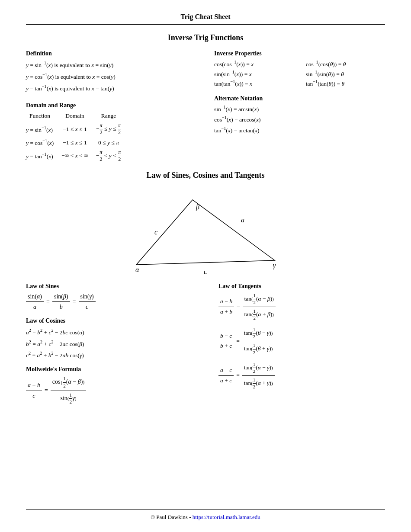 The width and height of the screenshot is (411, 532). I want to click on range-tan: −π2 < y < π2, so click(112, 156).